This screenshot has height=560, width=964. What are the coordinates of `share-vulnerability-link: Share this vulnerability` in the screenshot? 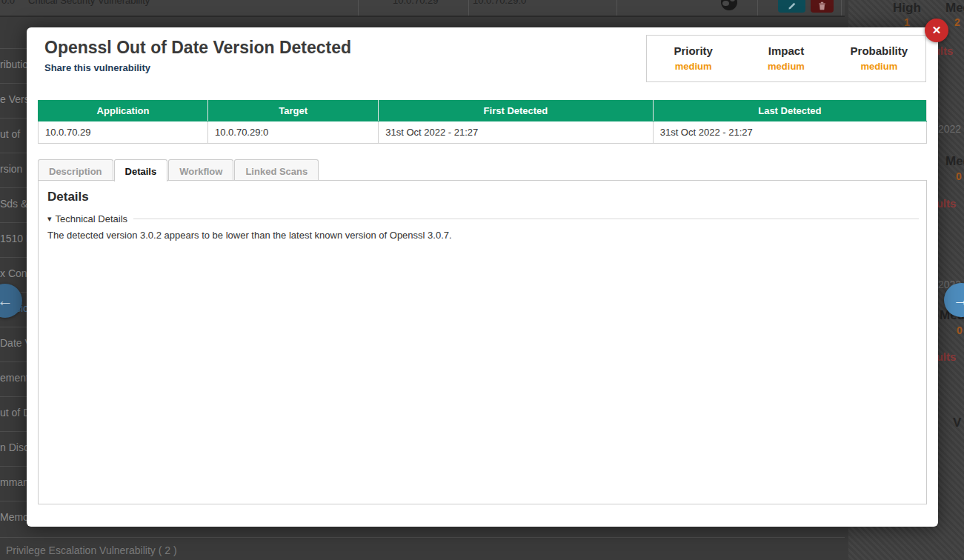 It's located at (98, 68).